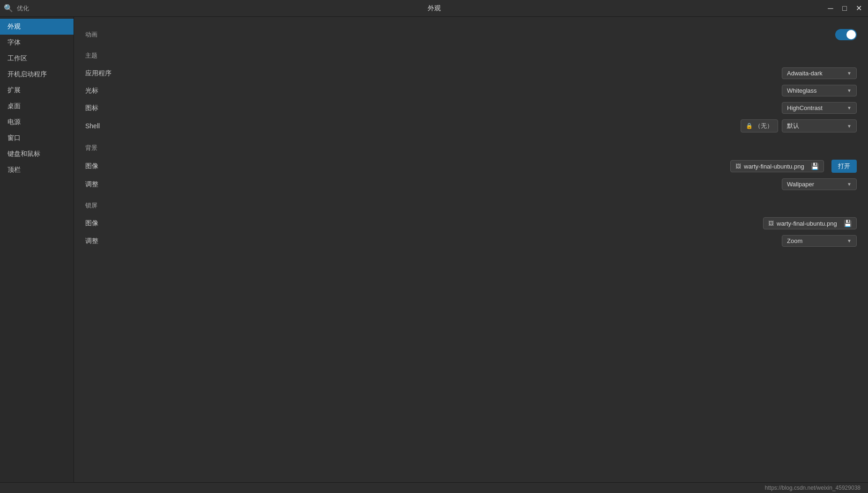  I want to click on search-icon: 🔍, so click(8, 8).